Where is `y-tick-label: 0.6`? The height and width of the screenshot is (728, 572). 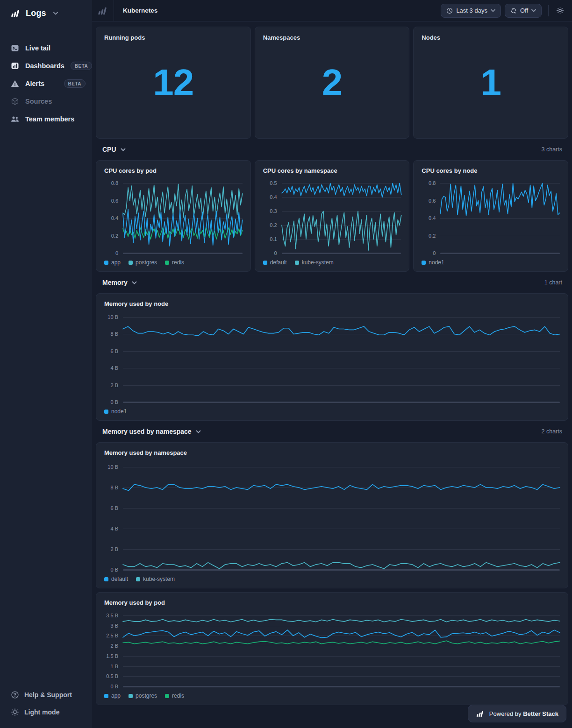
y-tick-label: 0.6 is located at coordinates (432, 201).